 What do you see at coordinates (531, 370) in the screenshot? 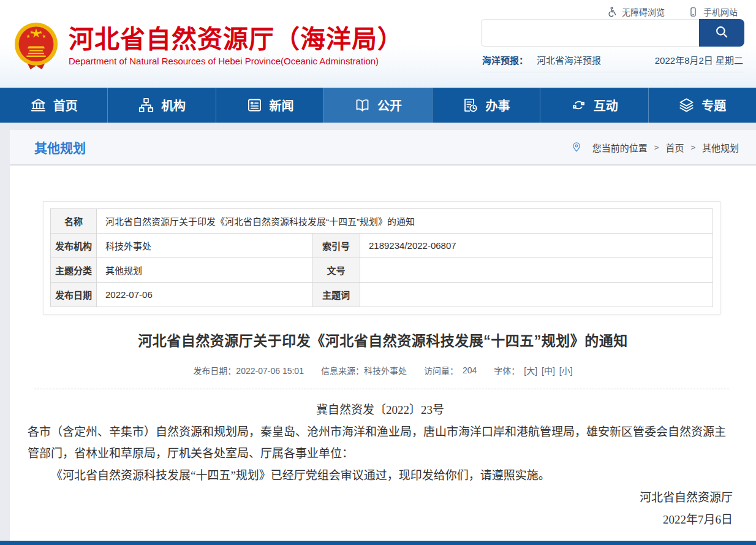
I see `font-size-large-button: [大]` at bounding box center [531, 370].